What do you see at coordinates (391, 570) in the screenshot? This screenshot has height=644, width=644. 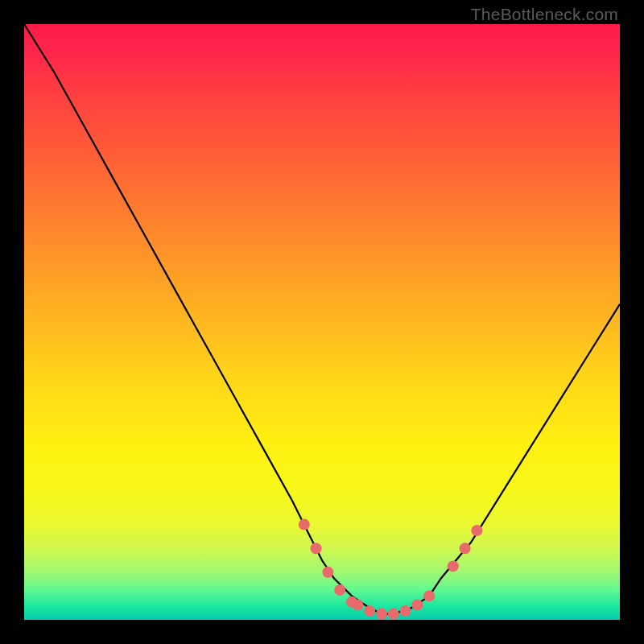 I see `highlight-markers` at bounding box center [391, 570].